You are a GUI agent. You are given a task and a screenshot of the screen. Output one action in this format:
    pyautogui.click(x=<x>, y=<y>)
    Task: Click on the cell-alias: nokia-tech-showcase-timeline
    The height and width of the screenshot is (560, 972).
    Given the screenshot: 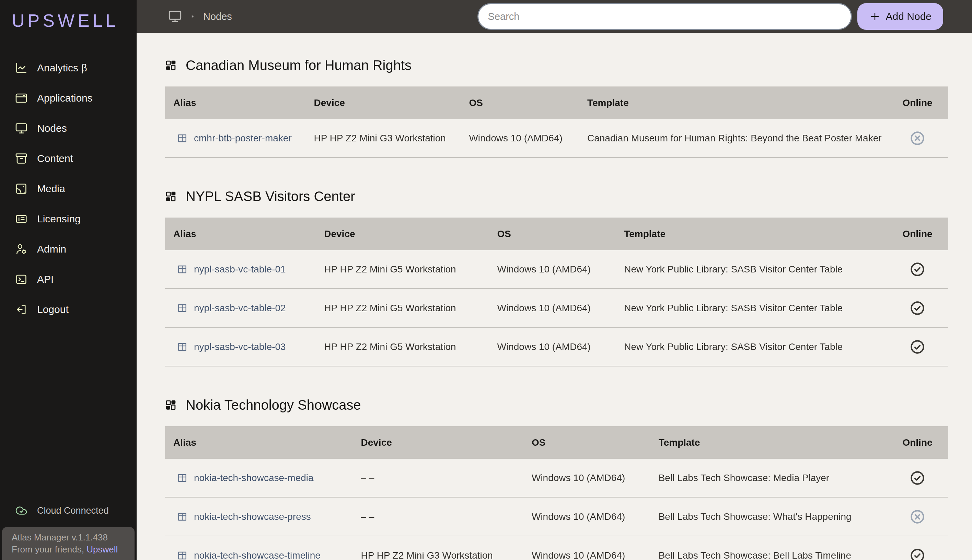 What is the action you would take?
    pyautogui.click(x=263, y=555)
    